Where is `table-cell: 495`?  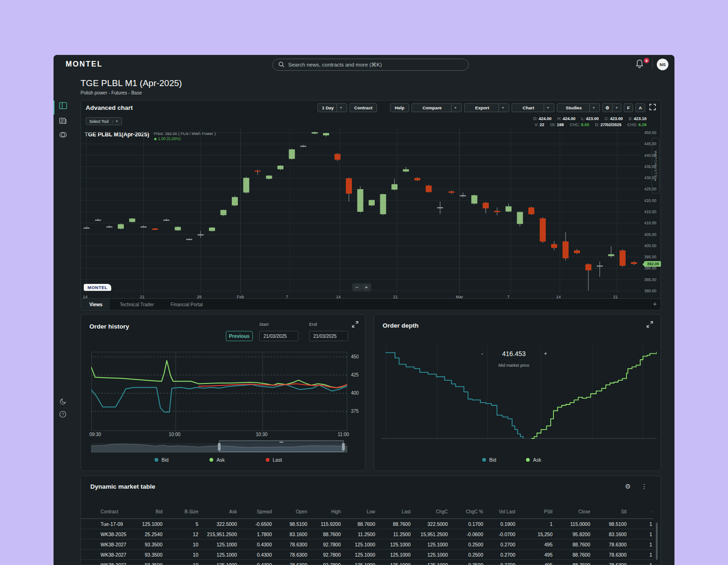 table-cell: 495 is located at coordinates (533, 562).